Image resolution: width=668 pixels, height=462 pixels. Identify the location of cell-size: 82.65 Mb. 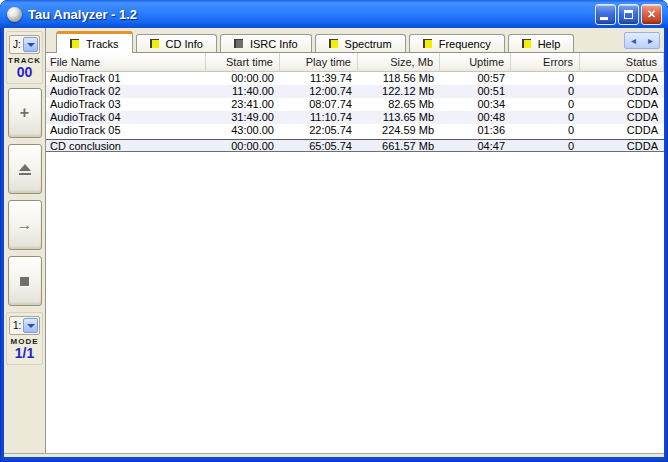
(399, 104).